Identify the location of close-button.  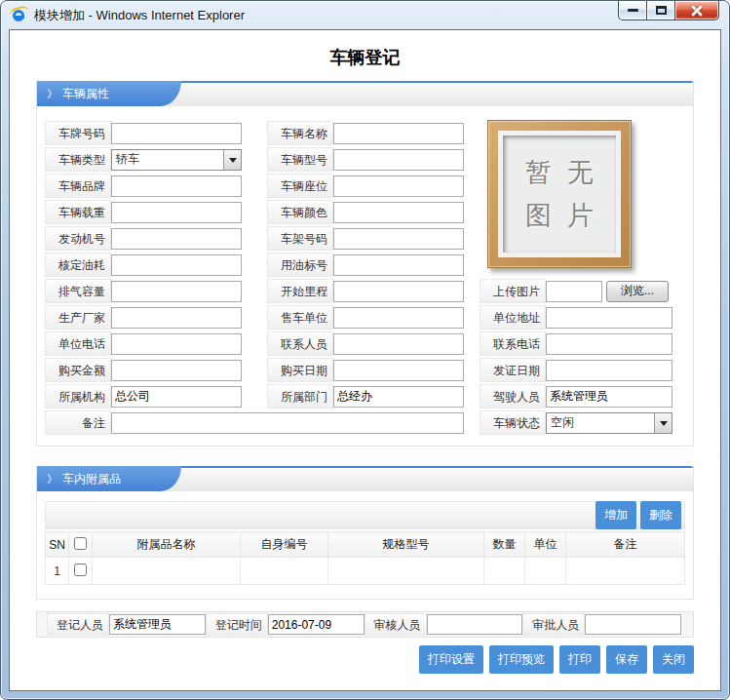
(697, 11).